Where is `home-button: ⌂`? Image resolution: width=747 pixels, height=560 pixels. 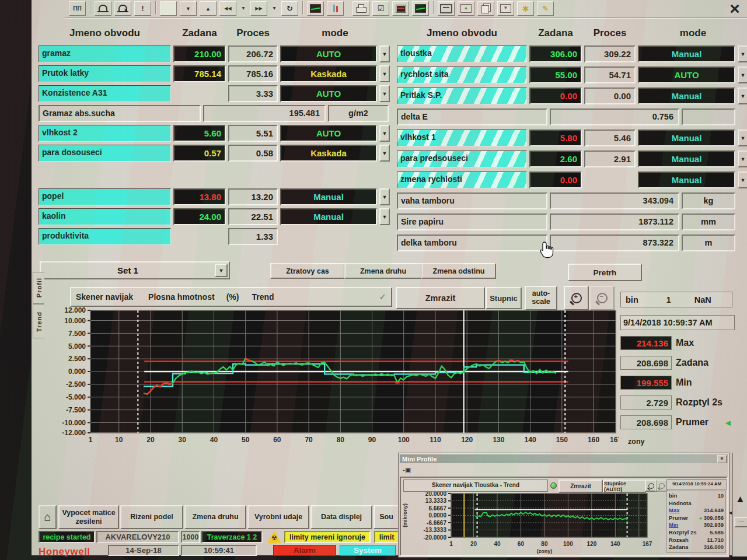 home-button: ⌂ is located at coordinates (48, 517).